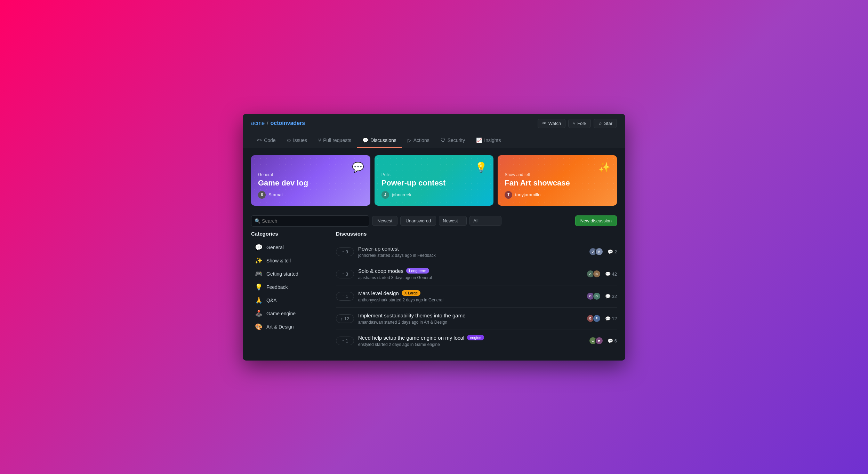  What do you see at coordinates (594, 274) in the screenshot?
I see `discussion-avatars-2: A B` at bounding box center [594, 274].